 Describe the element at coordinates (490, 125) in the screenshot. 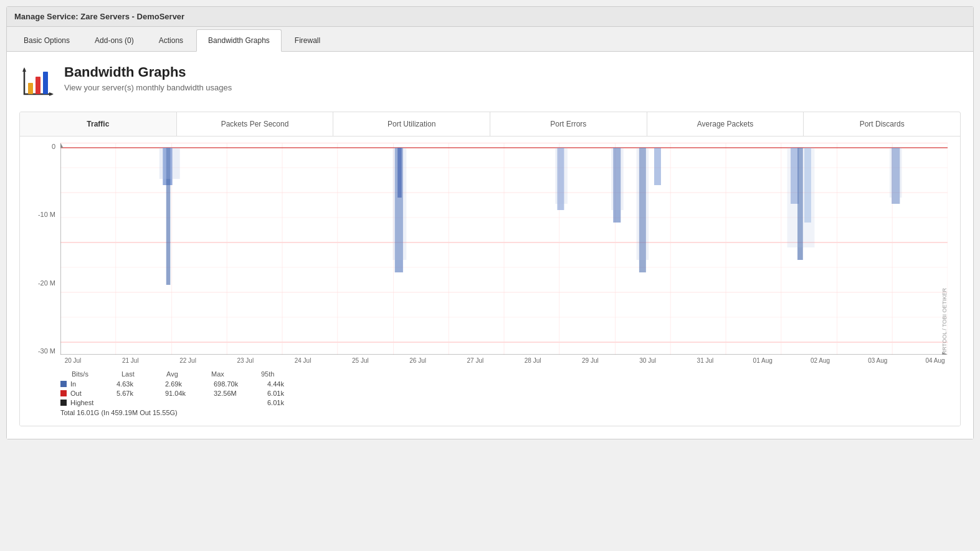

I see `chart-tabs: Traffic Packets Per Second Port Utilizat…` at that location.